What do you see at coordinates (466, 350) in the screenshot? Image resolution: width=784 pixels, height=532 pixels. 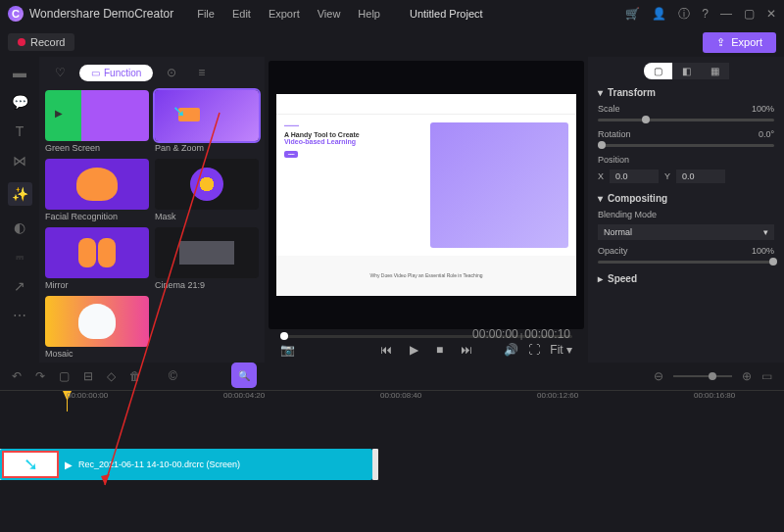 I see `next-button: ⏭` at bounding box center [466, 350].